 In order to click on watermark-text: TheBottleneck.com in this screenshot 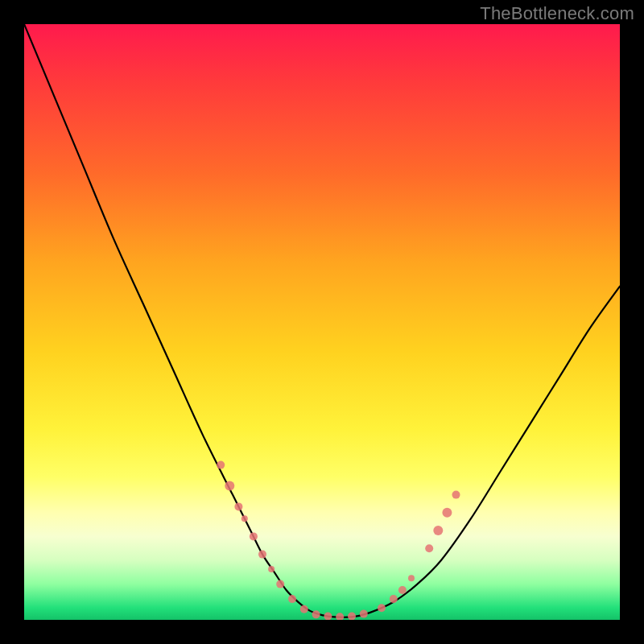, I will do `click(557, 14)`.